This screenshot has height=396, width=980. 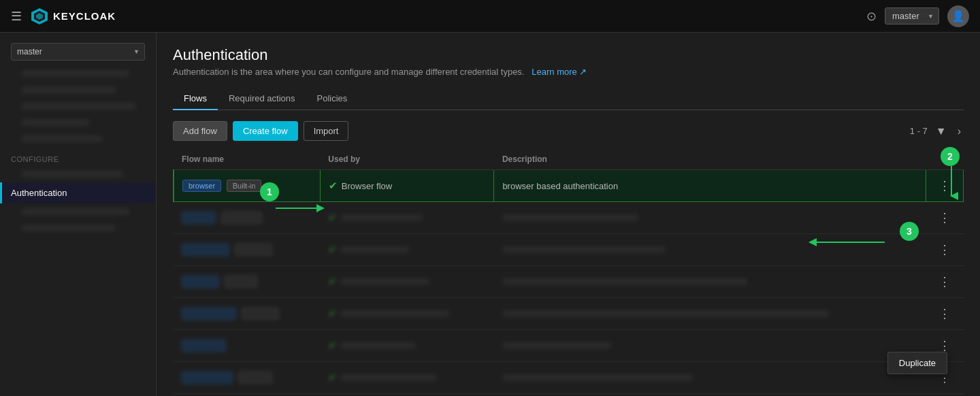 I want to click on browser-flow-label: Browser flow, so click(x=367, y=186).